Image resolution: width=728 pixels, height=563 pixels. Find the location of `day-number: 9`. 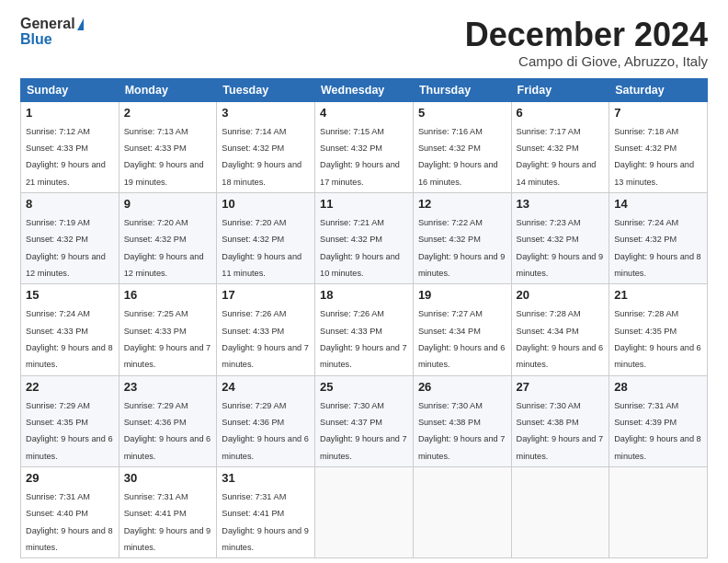

day-number: 9 is located at coordinates (168, 204).